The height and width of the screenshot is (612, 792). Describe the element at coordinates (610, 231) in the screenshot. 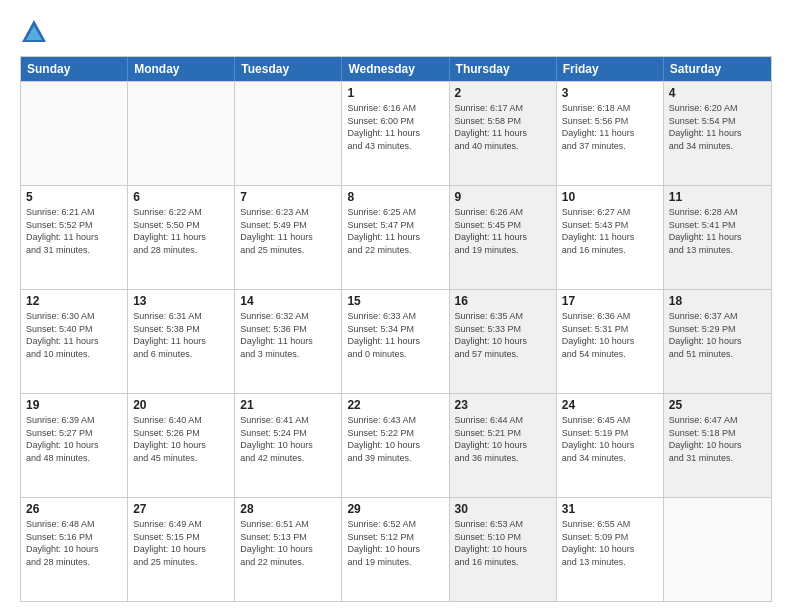

I see `day-info: Sunrise: 6:27 AM Sunset: 5:43 PM Dayligh…` at that location.